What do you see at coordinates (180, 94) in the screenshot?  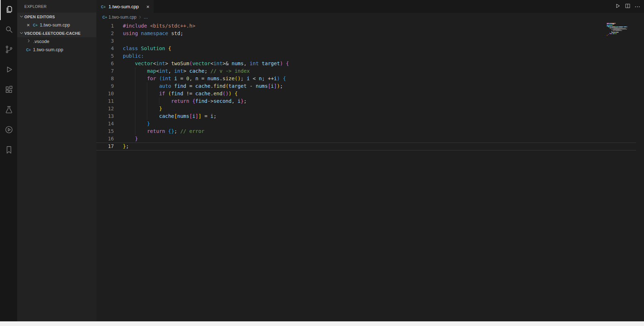 I see `line-content: if (find != cache.end()) {` at bounding box center [180, 94].